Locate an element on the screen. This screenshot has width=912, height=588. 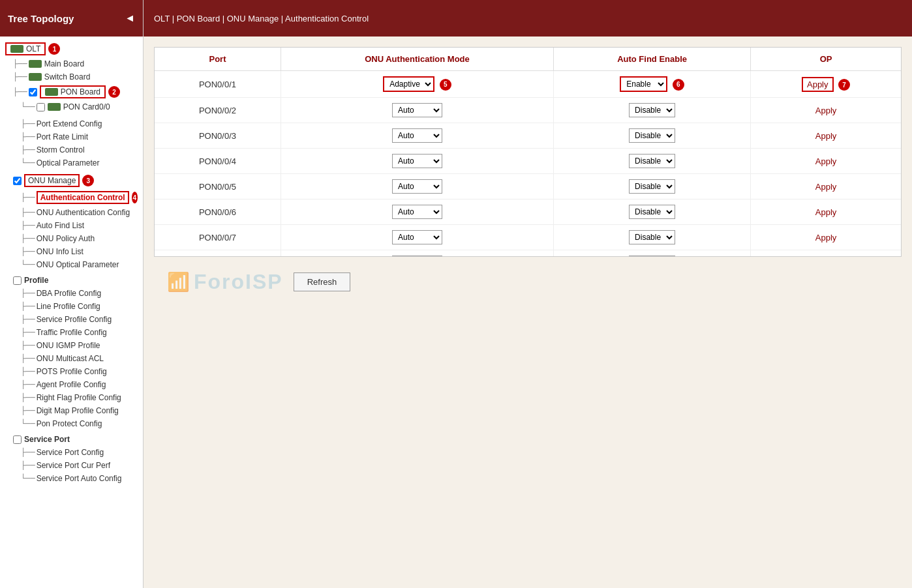
onu-manage-checkbox is located at coordinates (17, 181).